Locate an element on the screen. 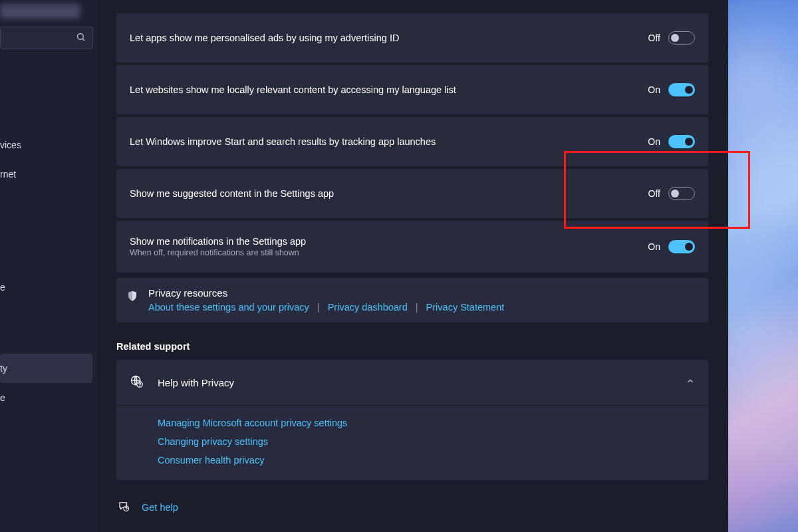 The image size is (798, 532). get-help-link: Get help is located at coordinates (160, 507).